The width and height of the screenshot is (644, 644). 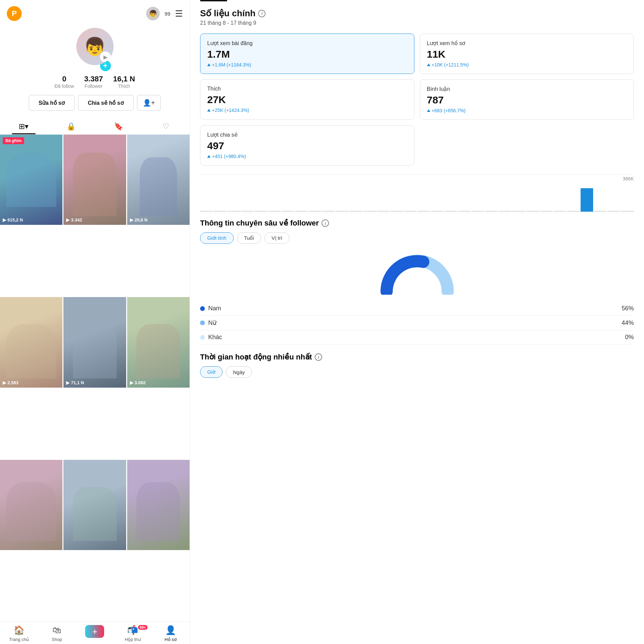 I want to click on tab-liked: ♡, so click(x=166, y=126).